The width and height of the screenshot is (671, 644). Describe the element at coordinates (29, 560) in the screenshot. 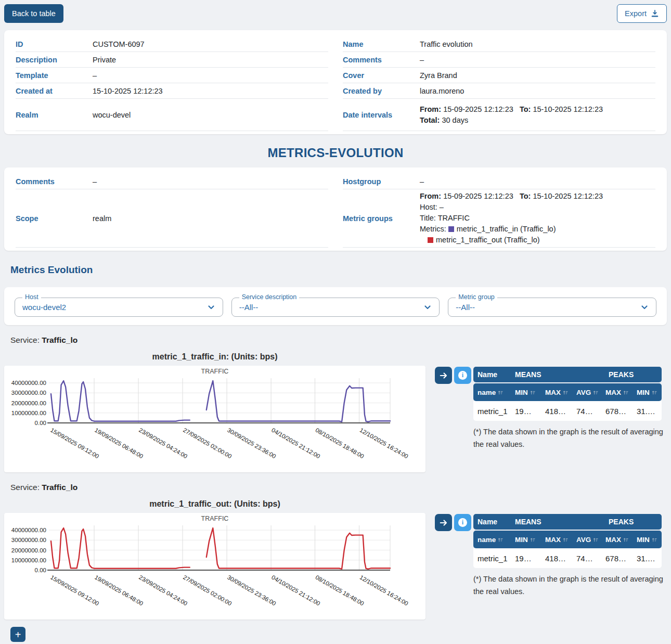

I see `svg-text: 10000000.00` at that location.